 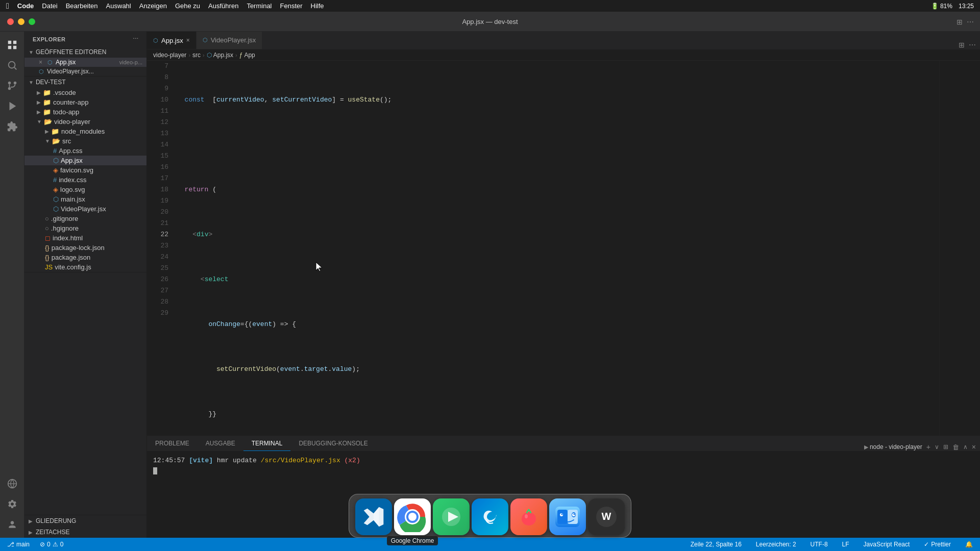 I want to click on tab-close-appjsx: ×, so click(x=188, y=40).